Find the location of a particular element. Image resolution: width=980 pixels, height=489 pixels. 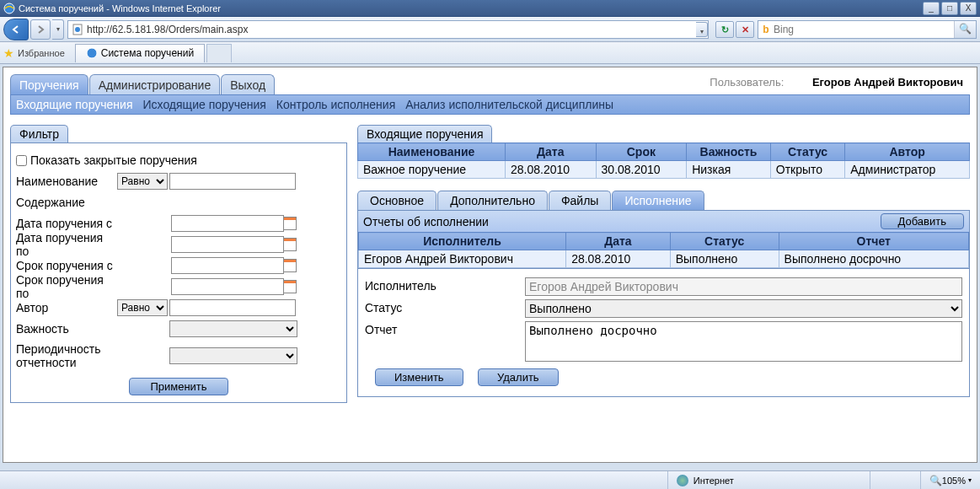

filter-dueto-input is located at coordinates (228, 287).